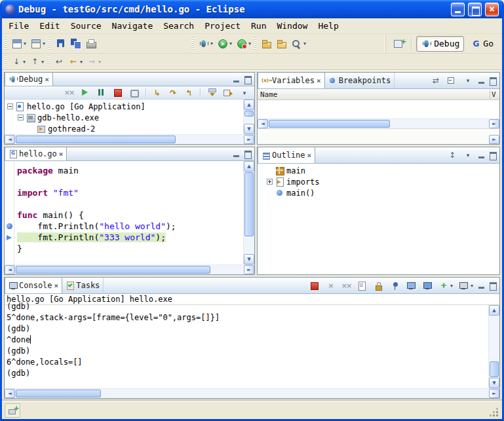 This screenshot has height=421, width=504. I want to click on editor-vertical-scrollbar, so click(249, 213).